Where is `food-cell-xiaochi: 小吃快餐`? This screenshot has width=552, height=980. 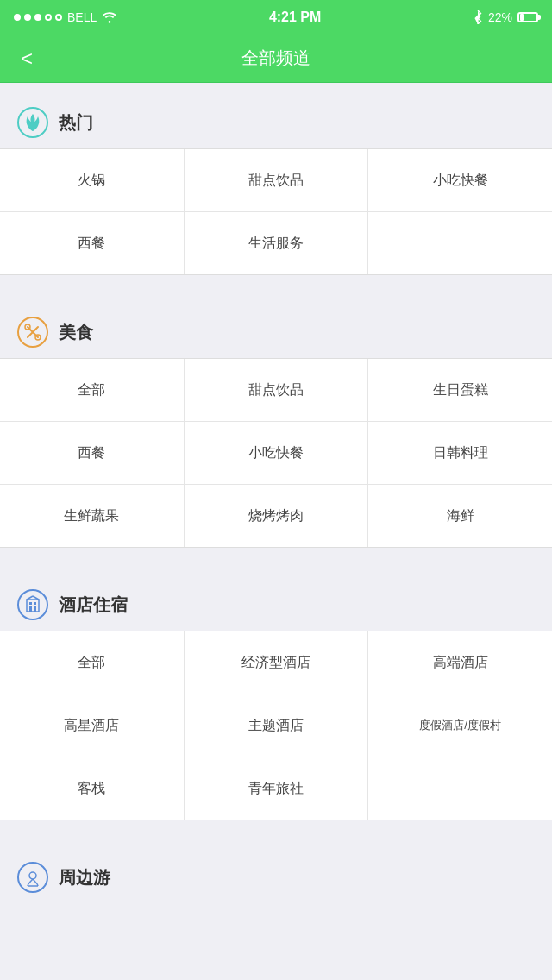
food-cell-xiaochi: 小吃快餐 is located at coordinates (277, 453).